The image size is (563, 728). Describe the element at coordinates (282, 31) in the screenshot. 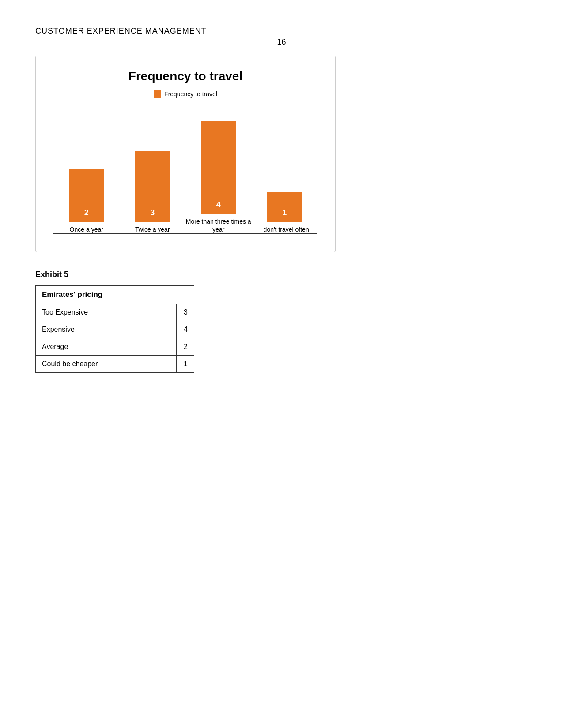

I see `header-title: CUSTOMER EXPERIENCE MANAGEMENT` at that location.